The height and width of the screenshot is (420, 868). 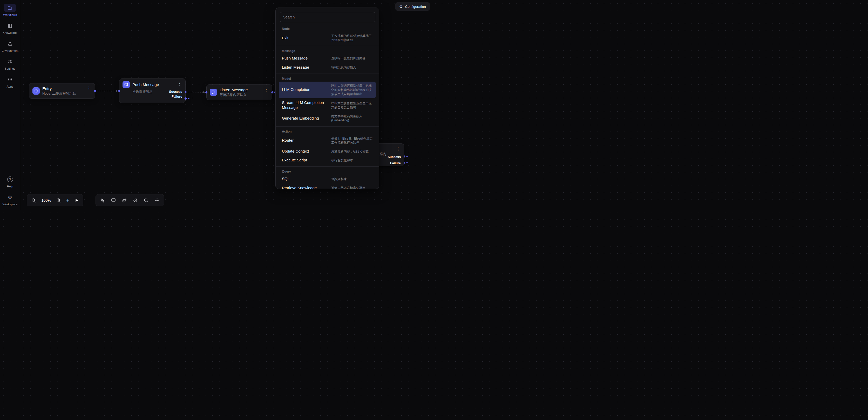 What do you see at coordinates (240, 90) in the screenshot?
I see `node-title: Listen Message` at bounding box center [240, 90].